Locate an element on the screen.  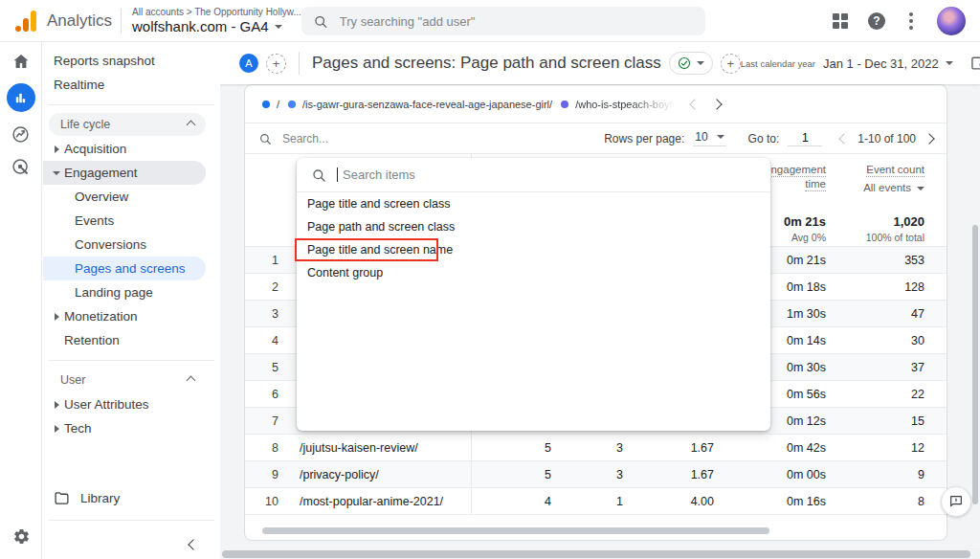
sidebar-item-acquisition: Acquisition is located at coordinates (132, 149).